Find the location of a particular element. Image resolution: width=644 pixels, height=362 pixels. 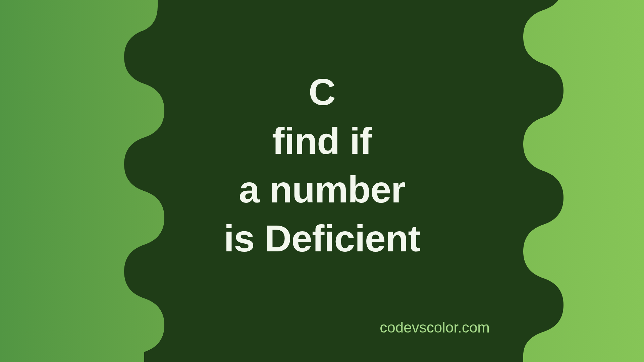

title-line-3: a number is located at coordinates (322, 190).